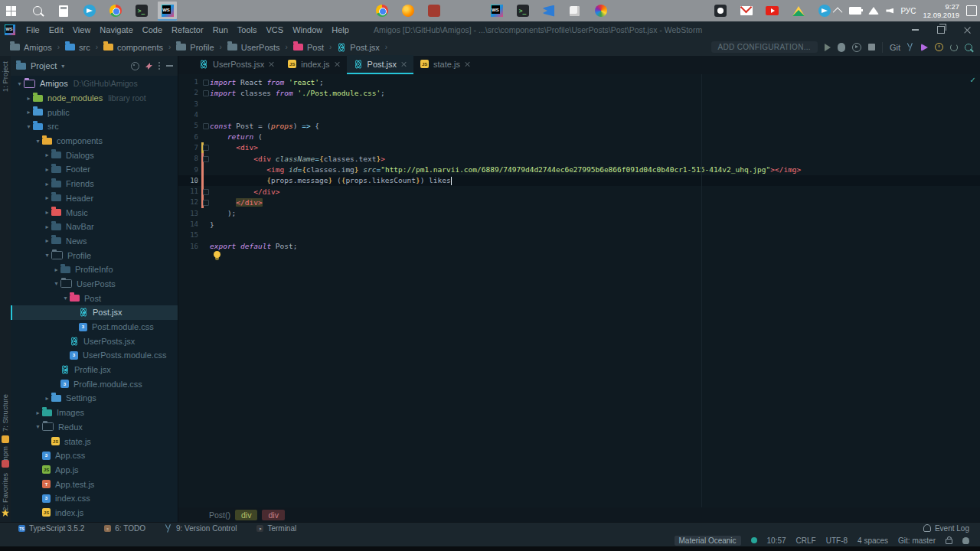 This screenshot has height=551, width=980. Describe the element at coordinates (579, 246) in the screenshot. I see `code-line-16: 16export default Post;` at that location.